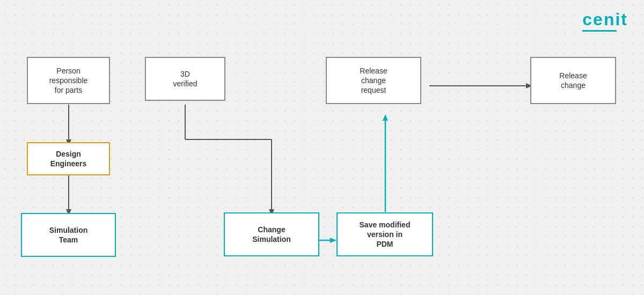  Describe the element at coordinates (185, 79) in the screenshot. I see `box-3d-verified-label: 3Dverified` at that location.